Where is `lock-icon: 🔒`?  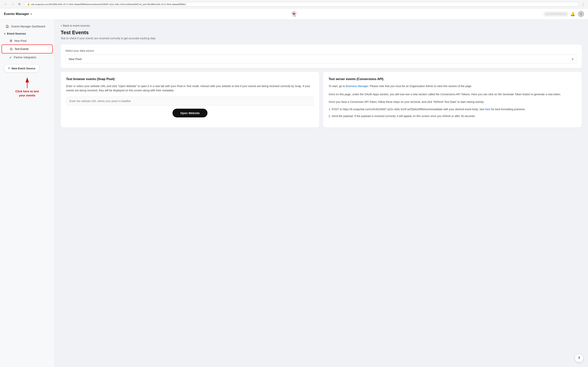
lock-icon: 🔒 is located at coordinates (29, 4).